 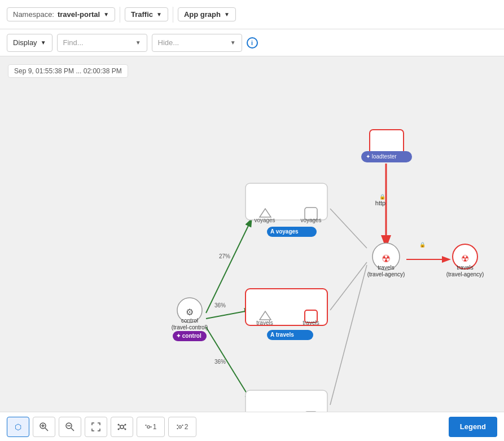 What do you see at coordinates (380, 203) in the screenshot?
I see `http-text: http` at bounding box center [380, 203].